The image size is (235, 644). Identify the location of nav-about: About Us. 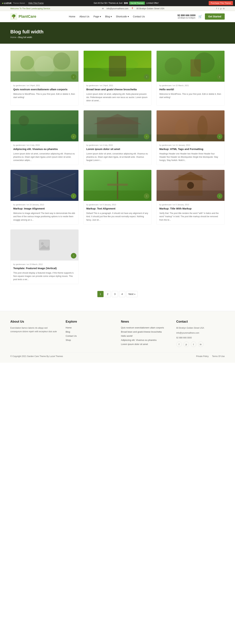
(84, 16).